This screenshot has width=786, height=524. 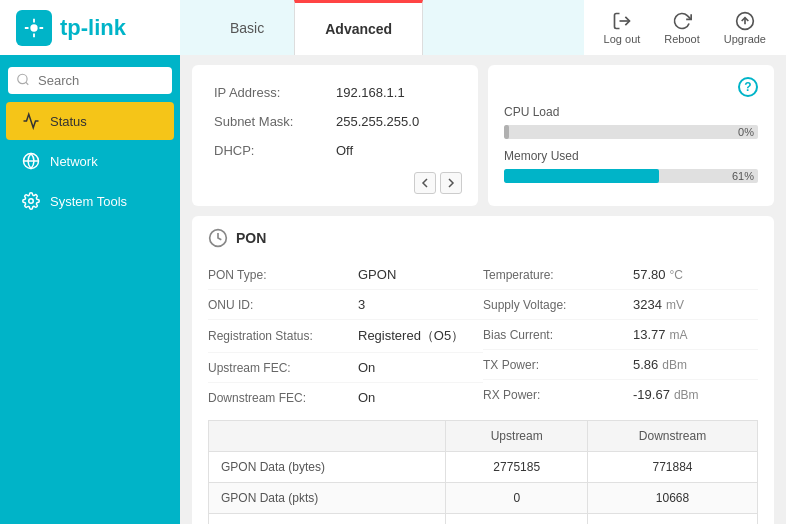 I want to click on ip-value: 192.168.1.1, so click(x=396, y=92).